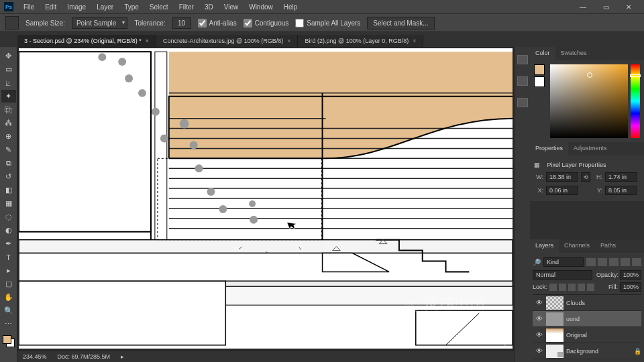 The image size is (644, 362). Describe the element at coordinates (261, 7) in the screenshot. I see `menu-window: Window` at that location.